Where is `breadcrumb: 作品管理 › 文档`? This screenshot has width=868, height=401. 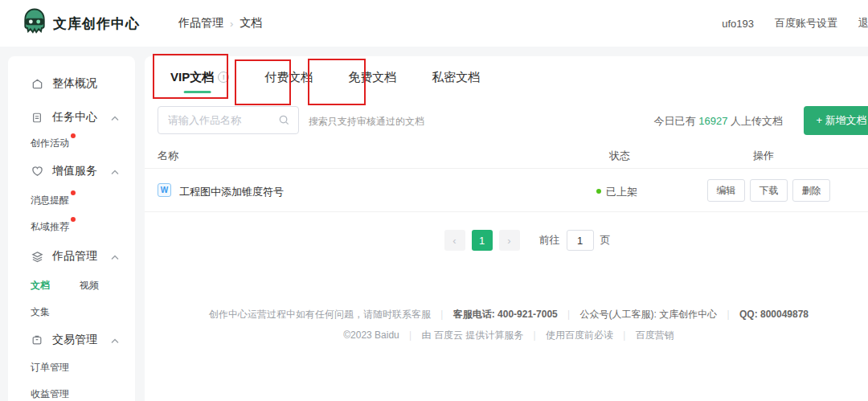
breadcrumb: 作品管理 › 文档 is located at coordinates (220, 23).